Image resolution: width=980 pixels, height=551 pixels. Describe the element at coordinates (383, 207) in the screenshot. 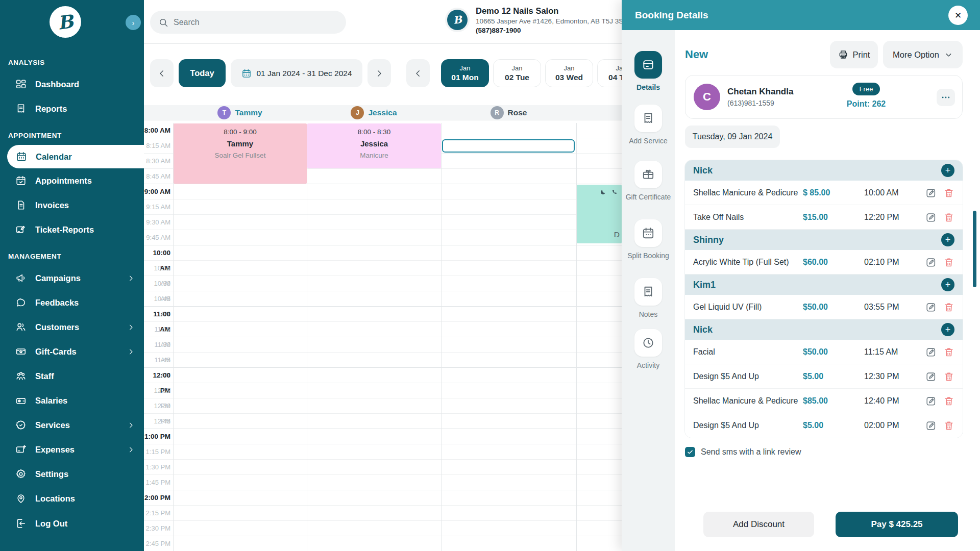

I see `time-slot-row: 9:15 AM` at that location.